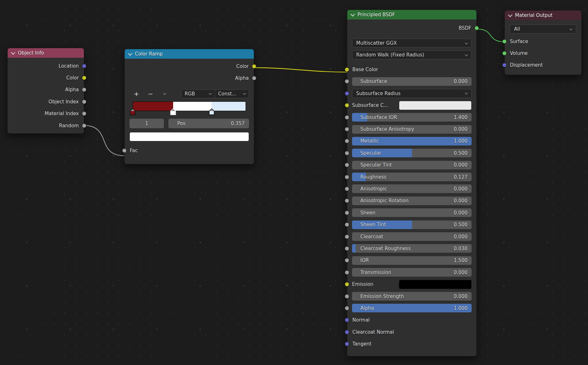  What do you see at coordinates (412, 15) in the screenshot?
I see `principled-bsdf-header: Principled BSDF` at bounding box center [412, 15].